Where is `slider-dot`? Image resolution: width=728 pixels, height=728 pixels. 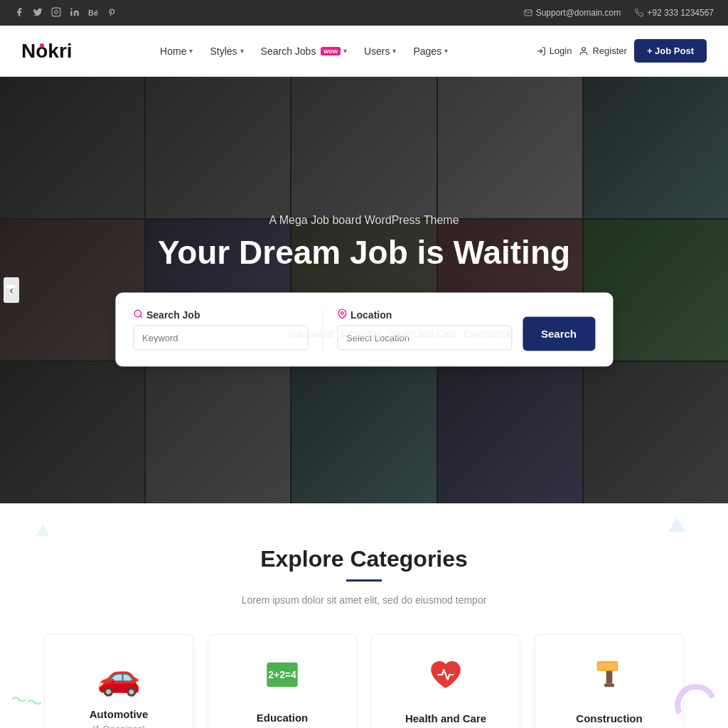 slider-dot is located at coordinates (11, 287).